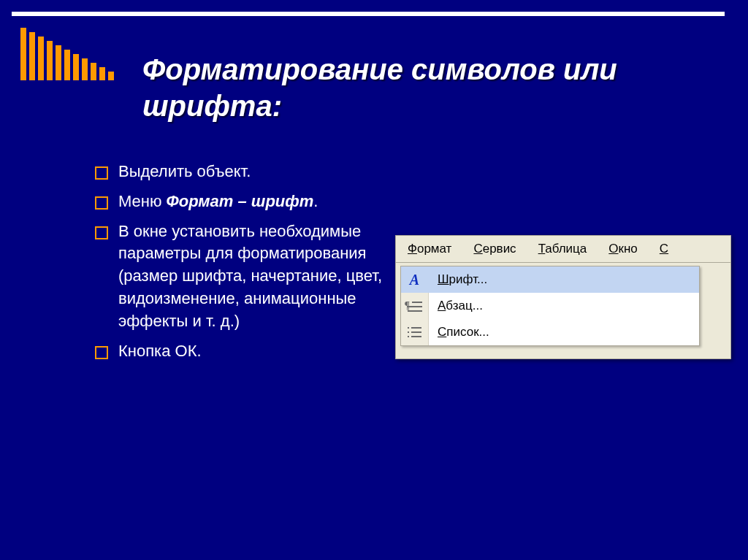 This screenshot has height=560, width=748. I want to click on bullet-text: Кнопка ОК., so click(160, 350).